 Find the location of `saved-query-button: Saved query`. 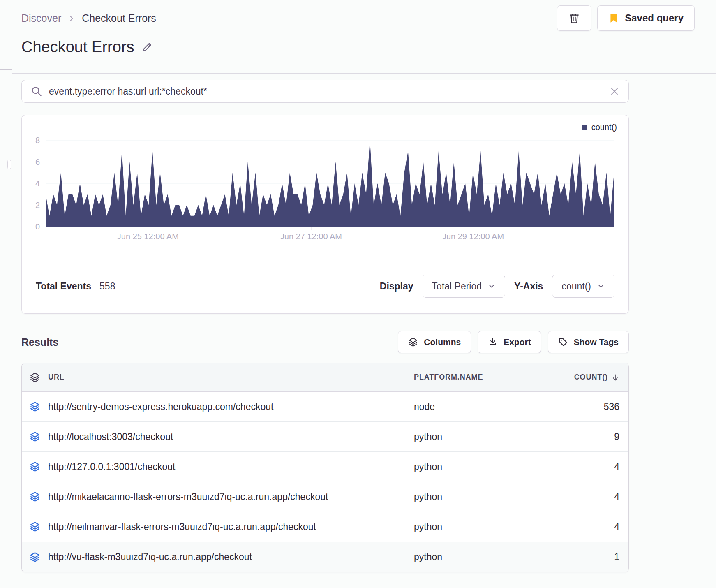

saved-query-button: Saved query is located at coordinates (646, 18).